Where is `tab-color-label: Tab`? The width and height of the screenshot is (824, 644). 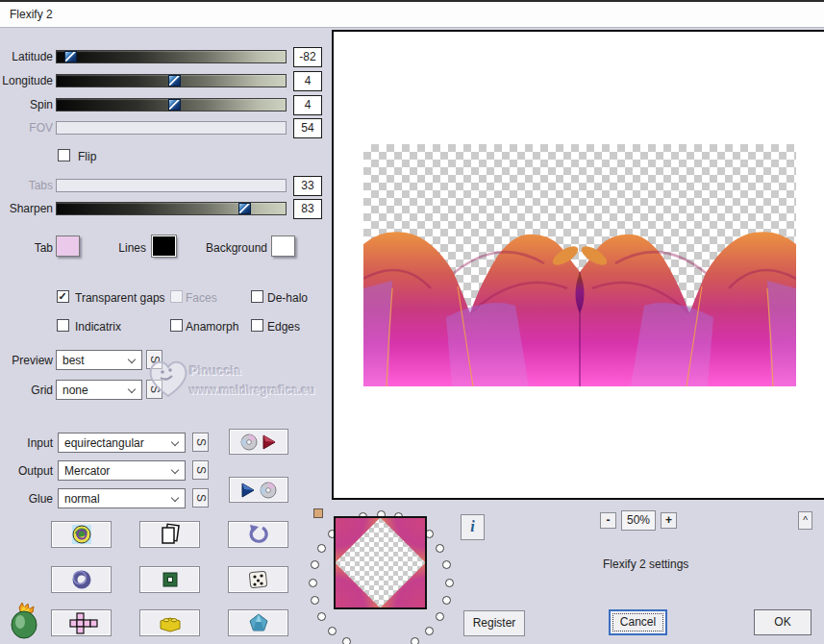 tab-color-label: Tab is located at coordinates (27, 248).